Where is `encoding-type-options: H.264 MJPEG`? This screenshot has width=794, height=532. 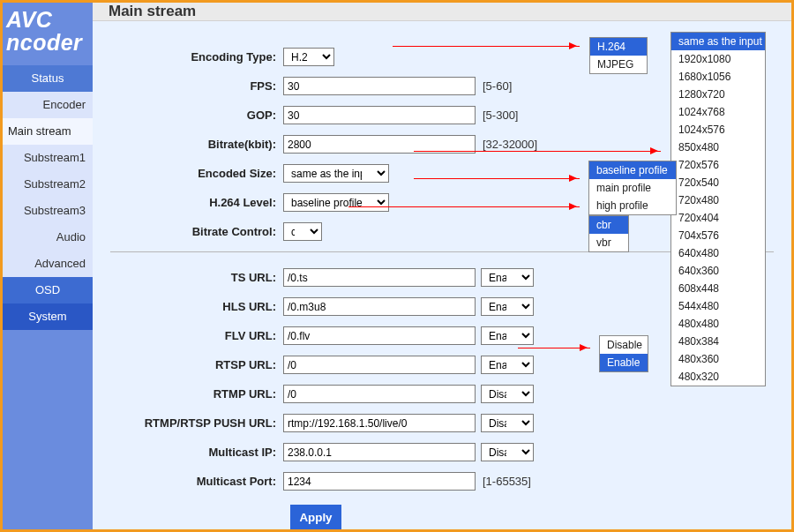 encoding-type-options: H.264 MJPEG is located at coordinates (618, 56).